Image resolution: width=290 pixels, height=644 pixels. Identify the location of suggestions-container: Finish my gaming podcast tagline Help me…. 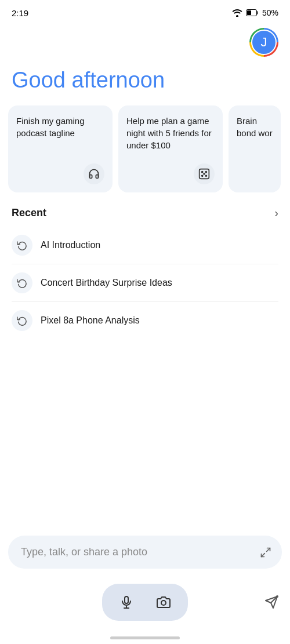
(145, 149).